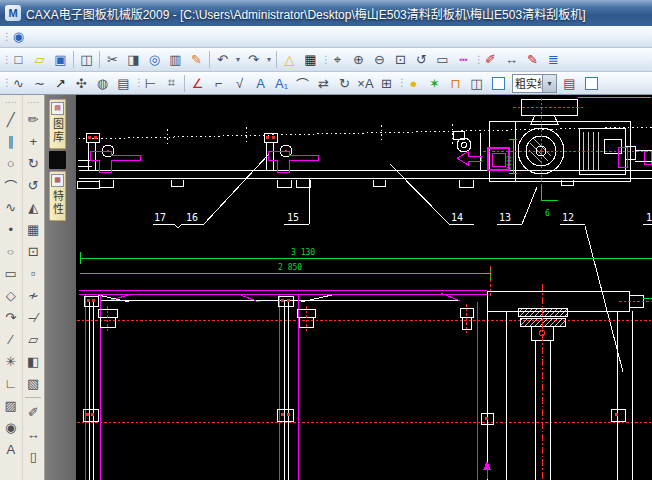 The image size is (652, 480). Describe the element at coordinates (40, 60) in the screenshot. I see `open-file-icon: ▱` at that location.